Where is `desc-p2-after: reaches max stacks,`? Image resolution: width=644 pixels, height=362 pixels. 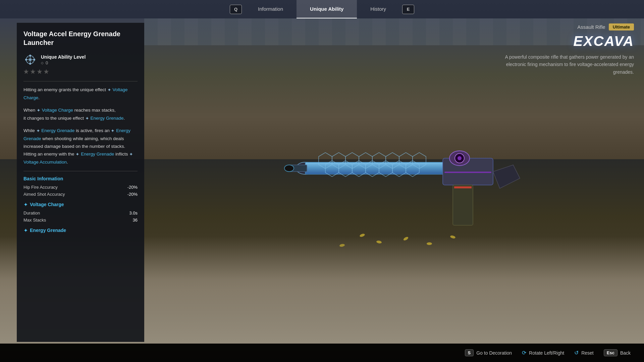
desc-p2-after: reaches max stacks, is located at coordinates (95, 110).